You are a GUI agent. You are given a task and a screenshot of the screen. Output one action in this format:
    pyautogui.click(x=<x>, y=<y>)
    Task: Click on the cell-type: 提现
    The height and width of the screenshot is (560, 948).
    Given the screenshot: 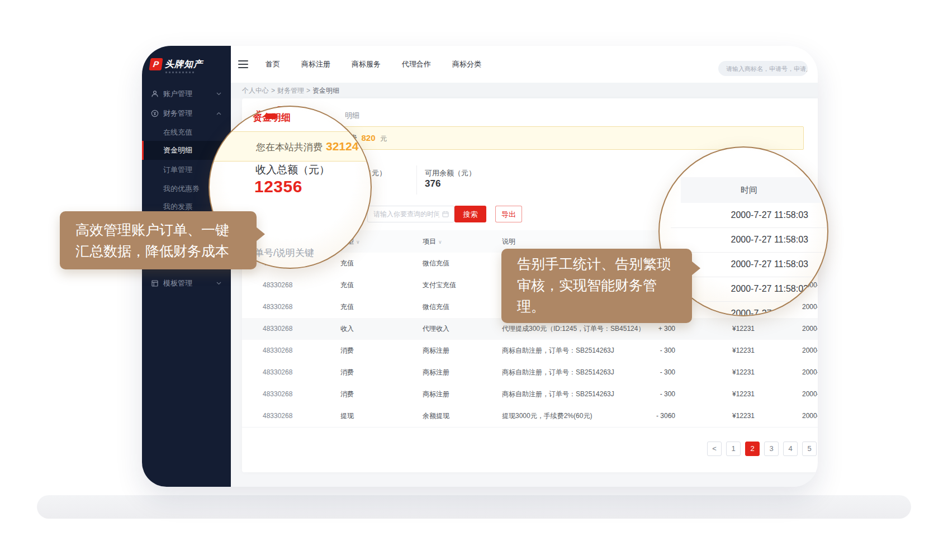 What is the action you would take?
    pyautogui.click(x=347, y=416)
    